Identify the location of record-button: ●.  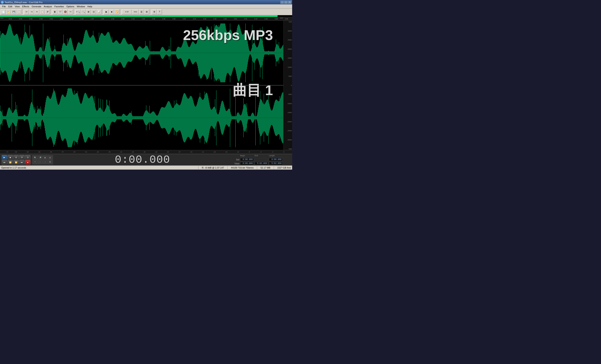
(28, 162).